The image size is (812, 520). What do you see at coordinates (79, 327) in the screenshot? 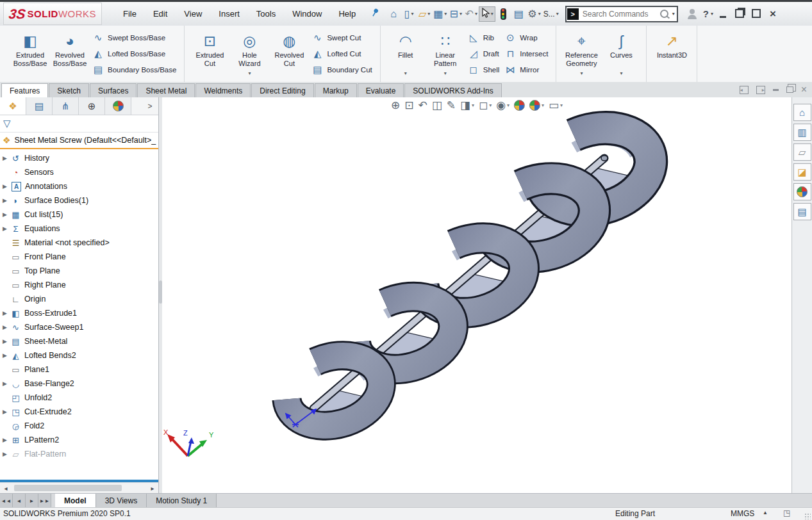
I see `tree-item-surface-sweep1: ▶∿Surface-Sweep1` at bounding box center [79, 327].